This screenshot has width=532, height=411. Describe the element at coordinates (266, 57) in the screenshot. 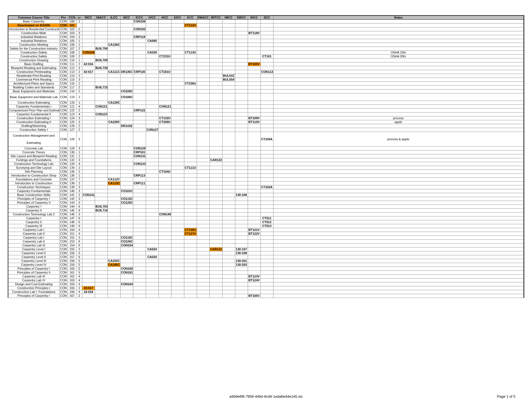

I see `table-row: Construction SafetyCON1092CT231UCT101OSH…` at that location.